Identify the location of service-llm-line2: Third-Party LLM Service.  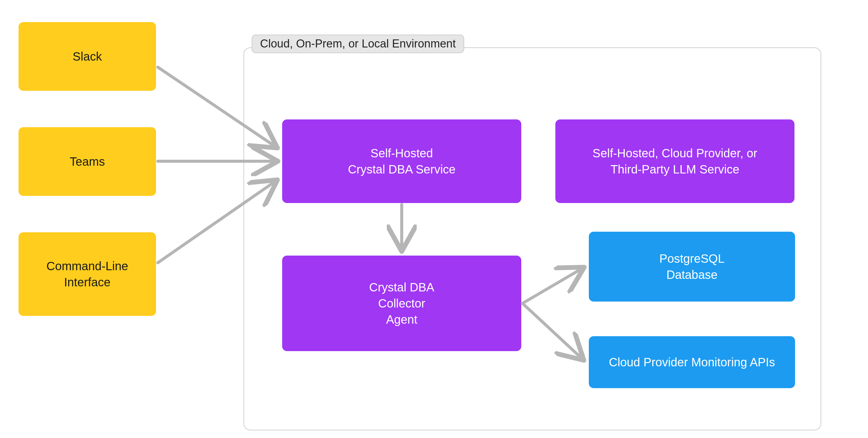
(675, 169).